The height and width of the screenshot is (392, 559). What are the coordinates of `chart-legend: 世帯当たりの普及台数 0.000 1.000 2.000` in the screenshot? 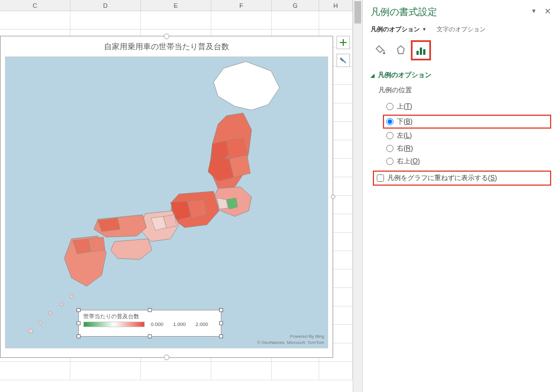 It's located at (150, 323).